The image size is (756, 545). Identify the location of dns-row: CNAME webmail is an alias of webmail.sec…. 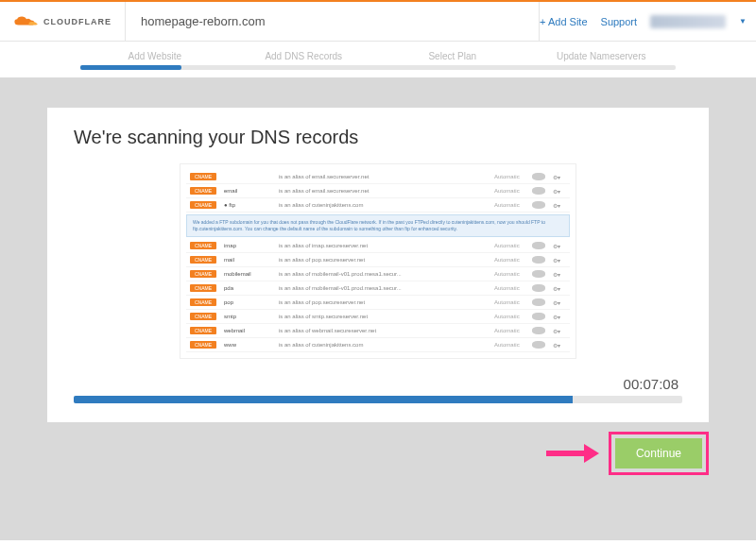
(378, 331).